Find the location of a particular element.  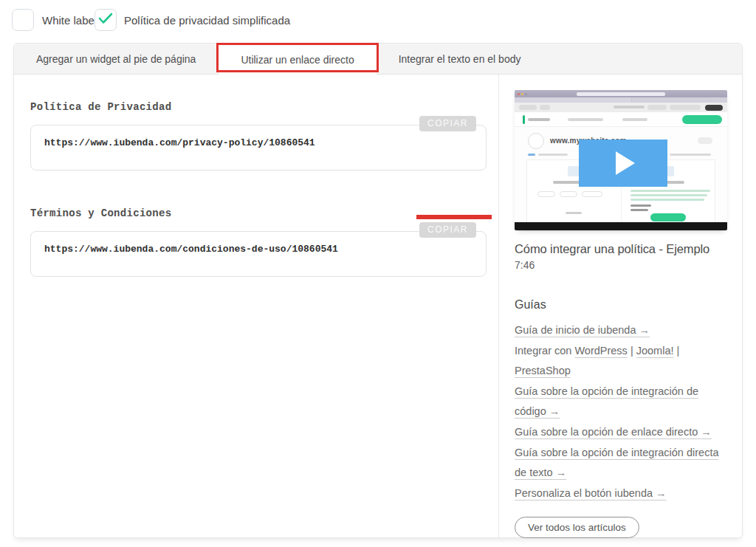

guide-link-customize-button: Personaliza el botón iubenda → is located at coordinates (622, 493).